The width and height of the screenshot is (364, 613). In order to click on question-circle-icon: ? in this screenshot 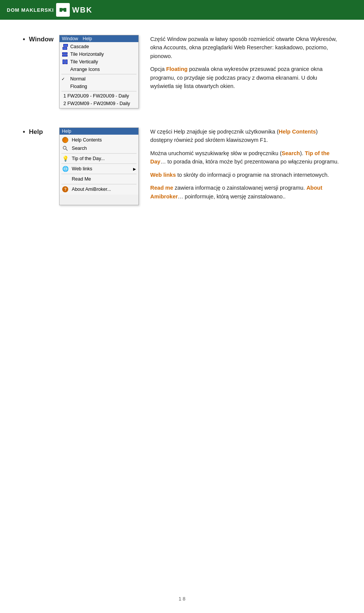, I will do `click(65, 189)`.